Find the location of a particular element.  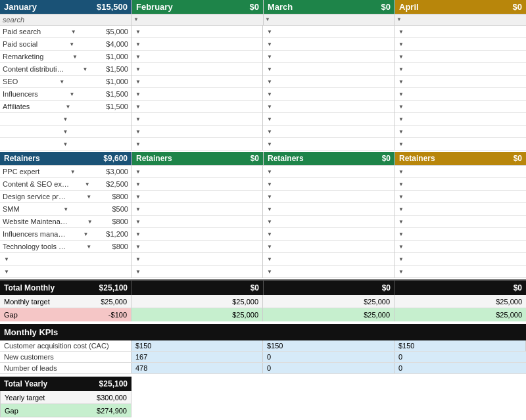

apr-total-monthly: $0 is located at coordinates (460, 287).